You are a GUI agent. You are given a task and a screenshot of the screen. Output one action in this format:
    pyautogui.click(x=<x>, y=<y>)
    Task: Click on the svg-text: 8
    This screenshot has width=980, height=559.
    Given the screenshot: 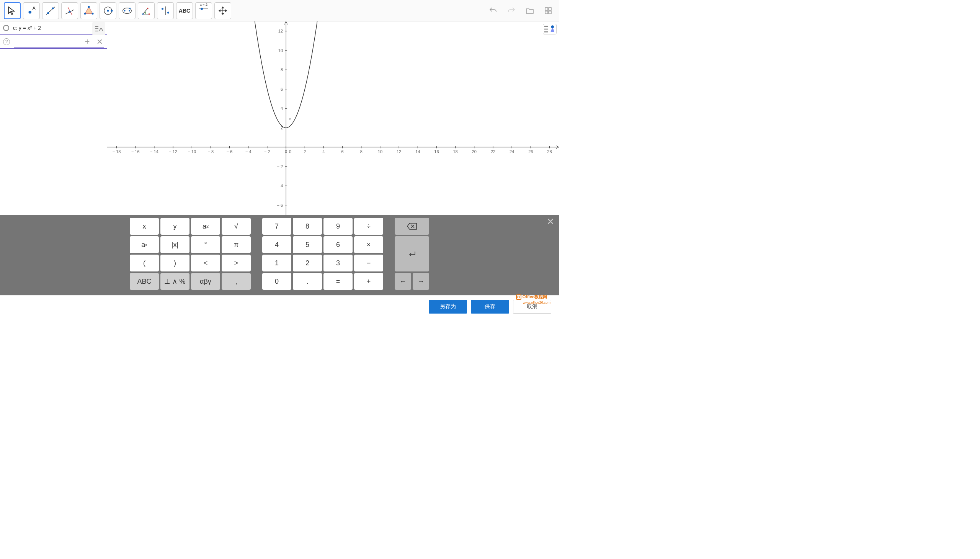 What is the action you would take?
    pyautogui.click(x=282, y=70)
    